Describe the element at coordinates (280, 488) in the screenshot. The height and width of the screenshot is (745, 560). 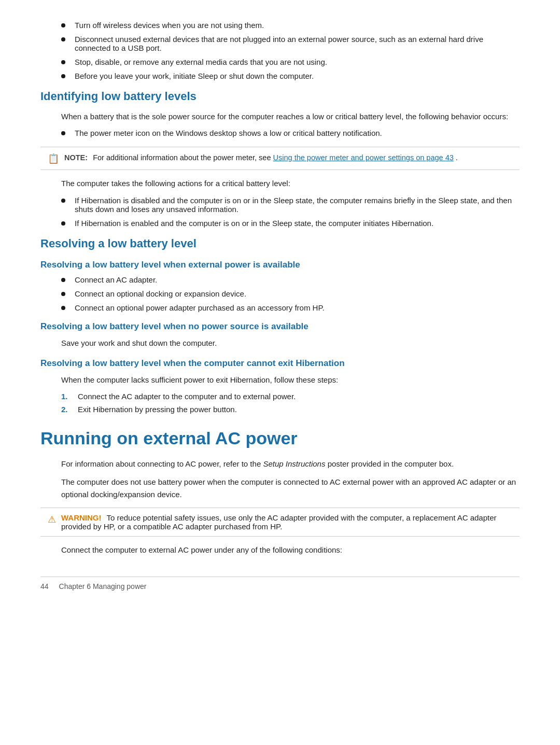
I see `running-para2: The computer does not use battery power …` at that location.